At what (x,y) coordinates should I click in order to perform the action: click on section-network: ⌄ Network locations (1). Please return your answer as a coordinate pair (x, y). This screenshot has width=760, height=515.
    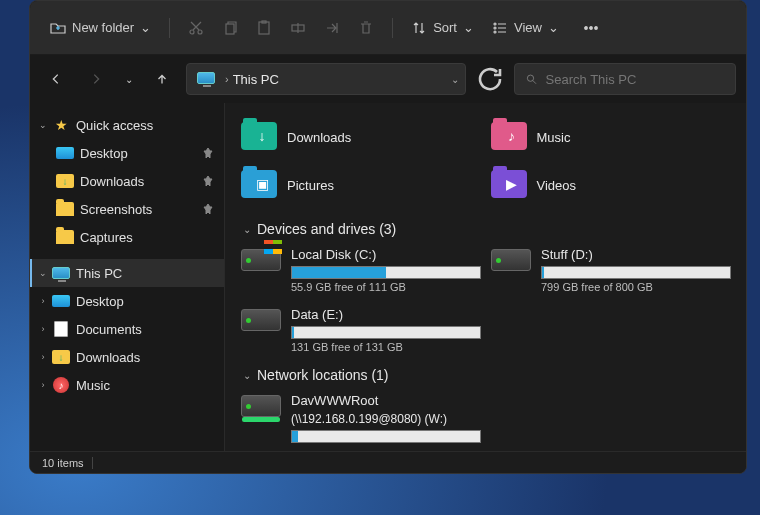
    Looking at the image, I should click on (486, 373).